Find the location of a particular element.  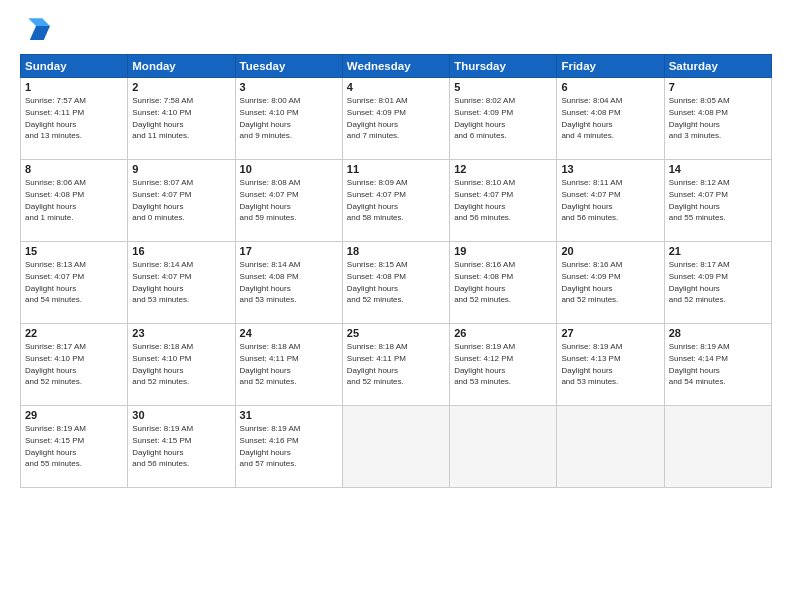

calendar-cell: 16Sunrise: 8:14 AMSunset: 4:07 PMDayligh… is located at coordinates (182, 283).